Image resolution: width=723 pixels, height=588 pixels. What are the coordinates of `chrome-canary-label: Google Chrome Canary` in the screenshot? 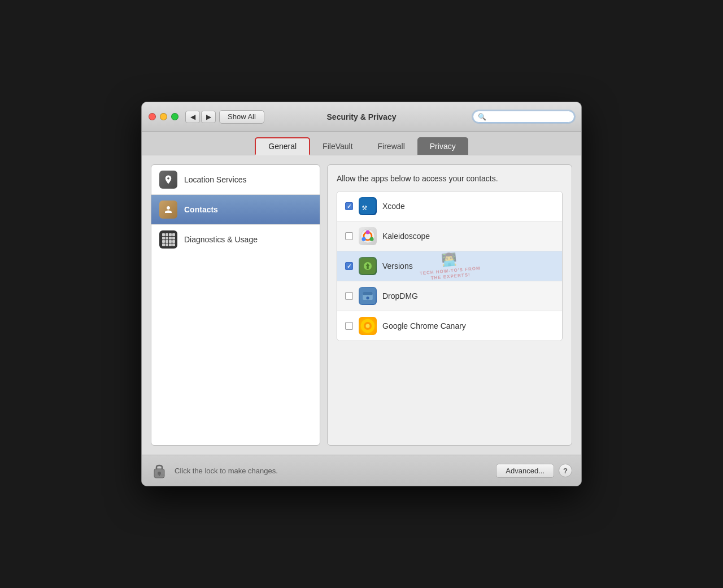 It's located at (424, 326).